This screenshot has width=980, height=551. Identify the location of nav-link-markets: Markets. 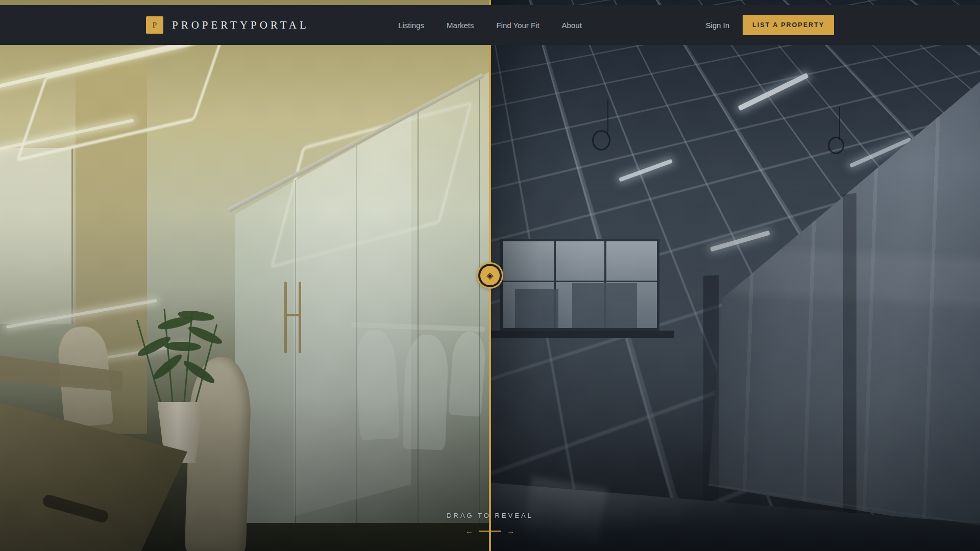
(460, 26).